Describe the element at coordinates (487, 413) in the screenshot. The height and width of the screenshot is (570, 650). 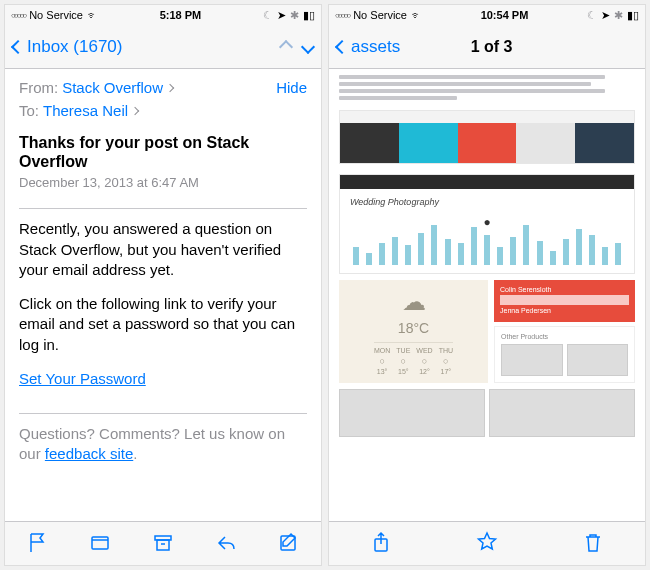
I see `bottom-thumbs` at that location.